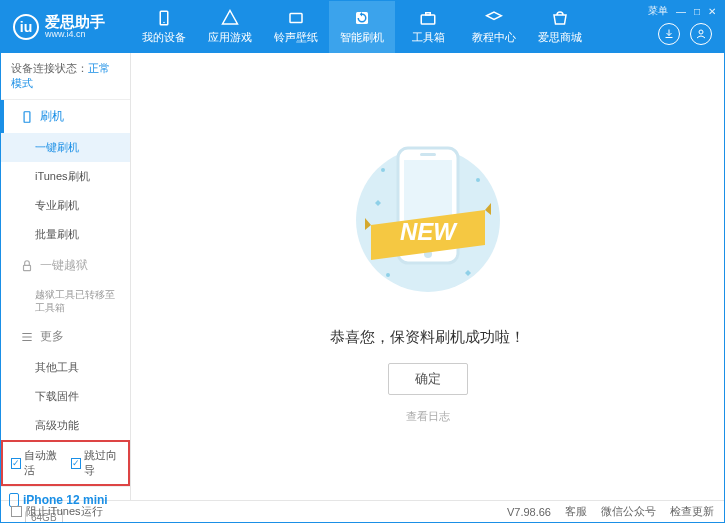  What do you see at coordinates (66, 266) in the screenshot?
I see `section-jailbreak: 一键越狱` at bounding box center [66, 266].